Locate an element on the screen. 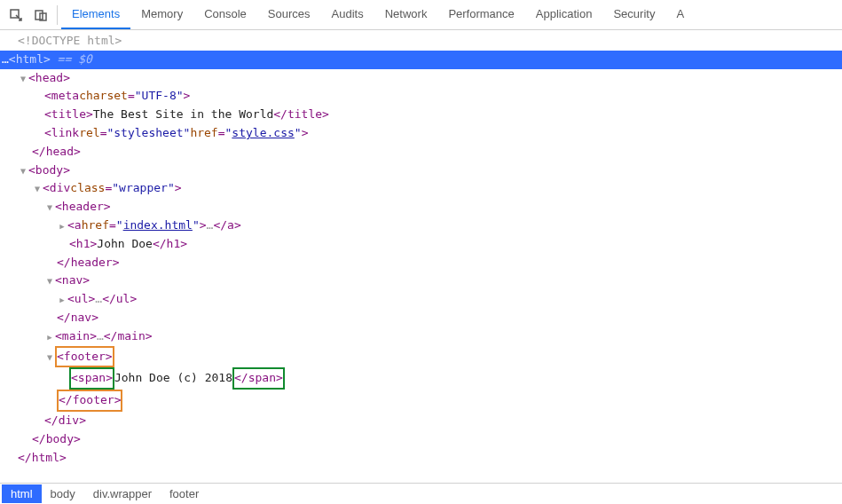 The height and width of the screenshot is (504, 842). panel-tabs: Elements Memory Console Sources Audits N… is located at coordinates (378, 14).